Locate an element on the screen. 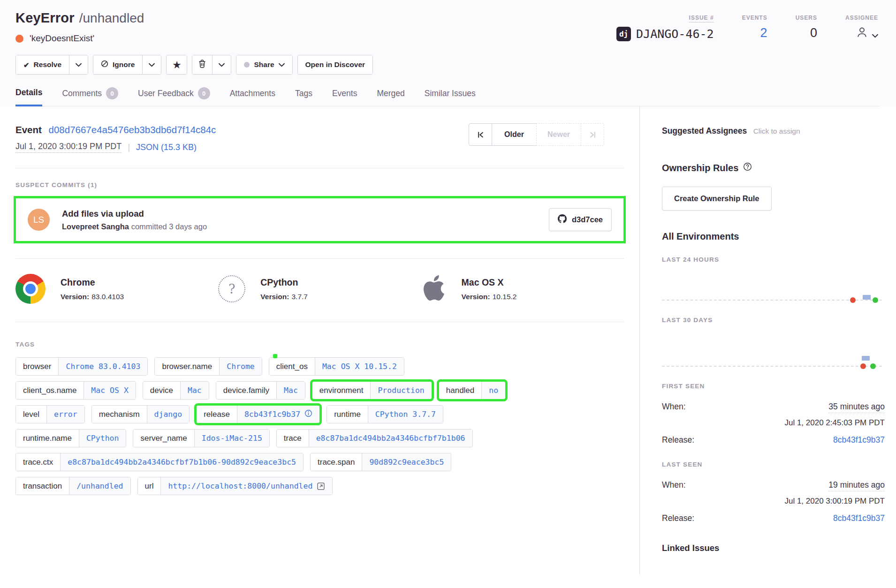 This screenshot has width=896, height=588. issue-number-label: ISSUE # is located at coordinates (702, 19).